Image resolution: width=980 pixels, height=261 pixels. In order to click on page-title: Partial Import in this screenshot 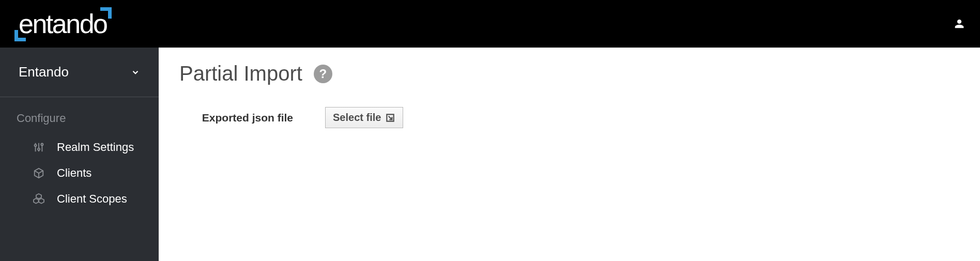, I will do `click(241, 73)`.